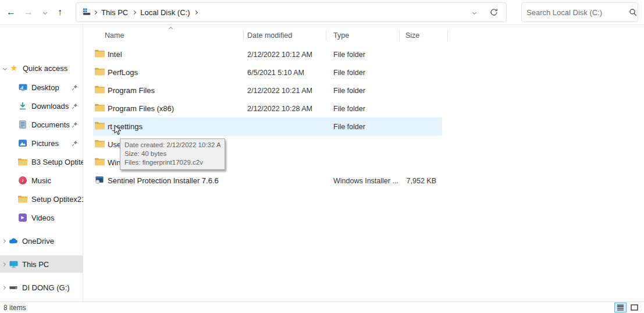 The image size is (644, 313). I want to click on status-bar: 8 items, so click(322, 307).